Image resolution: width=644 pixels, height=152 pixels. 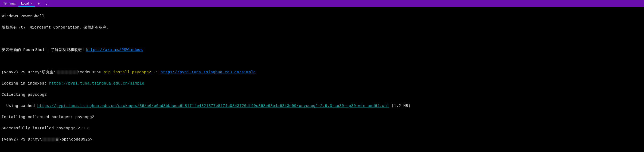 I want to click on wheel-url-link: https://pypi.tuna.tsinghua.edu.cn/packag…, so click(x=213, y=106).